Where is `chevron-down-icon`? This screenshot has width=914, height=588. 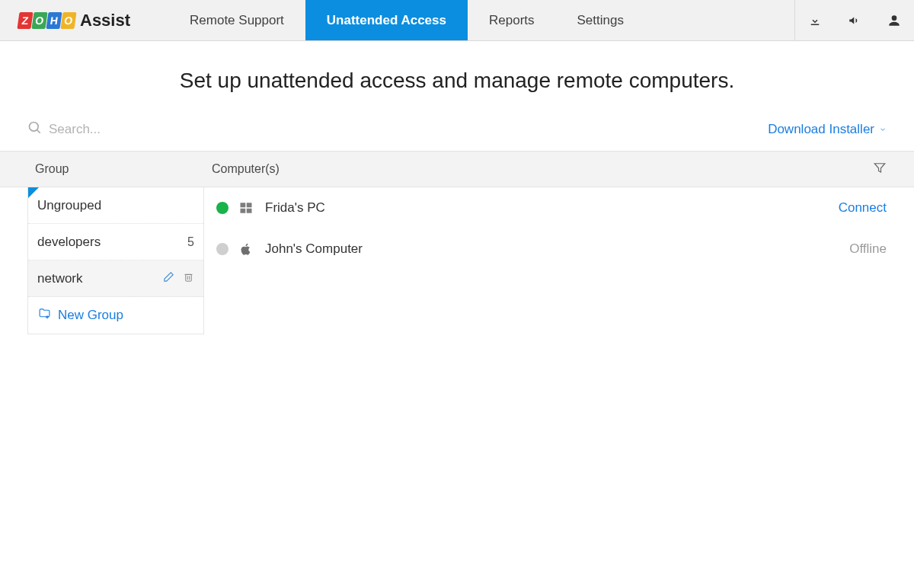
chevron-down-icon is located at coordinates (883, 129).